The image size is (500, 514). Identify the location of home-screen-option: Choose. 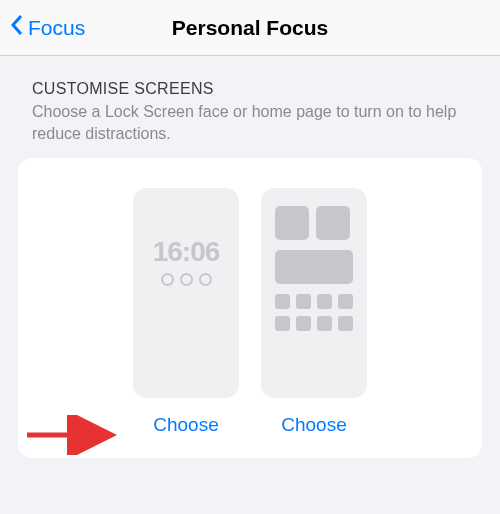
(314, 312).